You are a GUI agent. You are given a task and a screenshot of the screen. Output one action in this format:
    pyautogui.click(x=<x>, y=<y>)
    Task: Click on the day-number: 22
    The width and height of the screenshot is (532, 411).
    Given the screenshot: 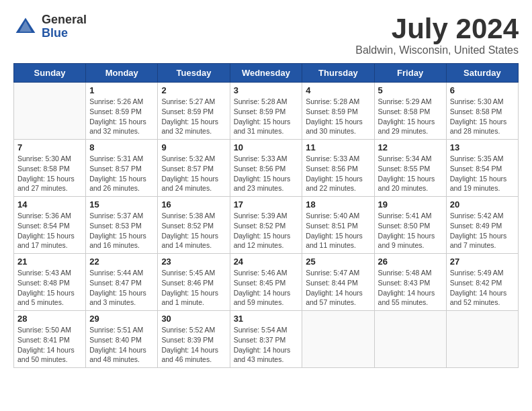 What is the action you would take?
    pyautogui.click(x=122, y=262)
    